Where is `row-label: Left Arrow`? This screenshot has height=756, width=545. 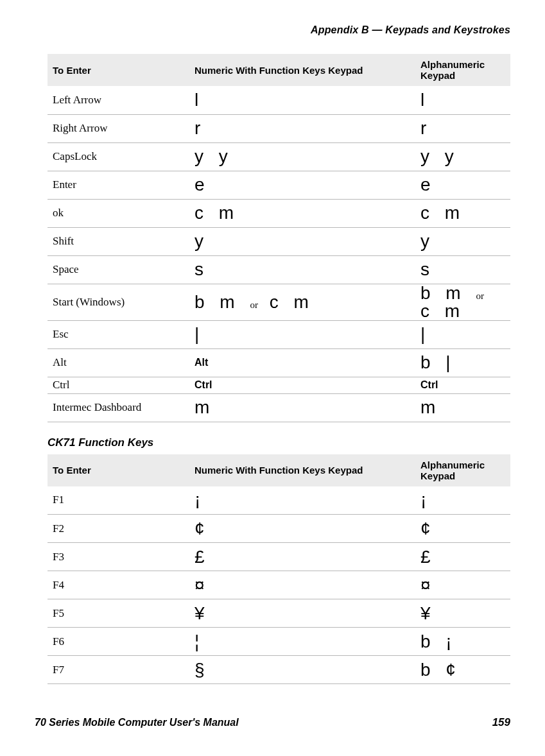 row-label: Left Arrow is located at coordinates (118, 100).